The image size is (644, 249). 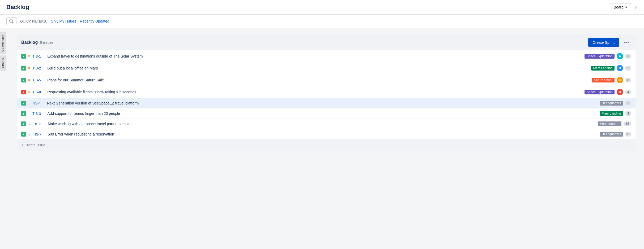 I want to click on issue-title: Next Generation version of SeeSpaceEZ tr…, so click(x=322, y=103).